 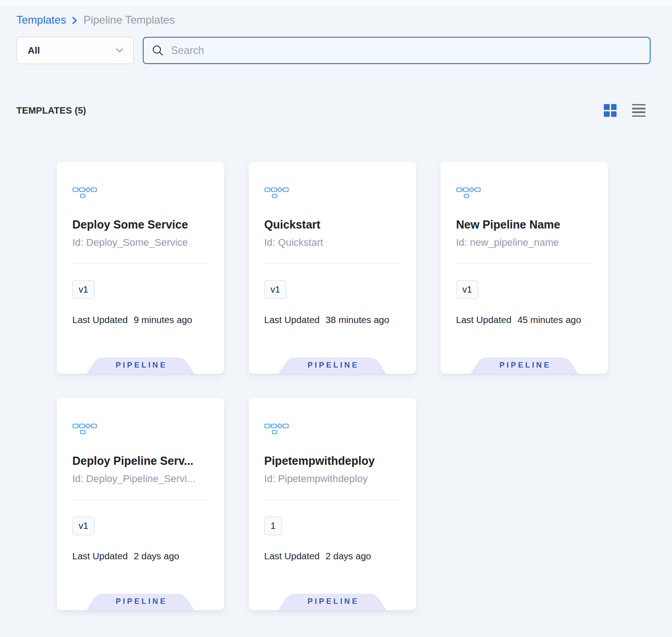 I want to click on search-input, so click(x=406, y=51).